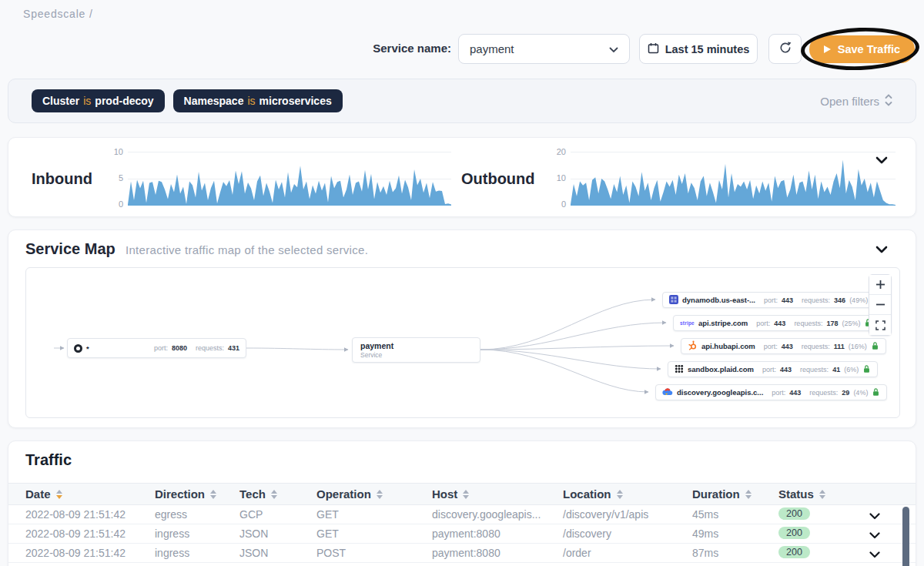 The height and width of the screenshot is (566, 924). I want to click on service-map-title: Service Map, so click(71, 250).